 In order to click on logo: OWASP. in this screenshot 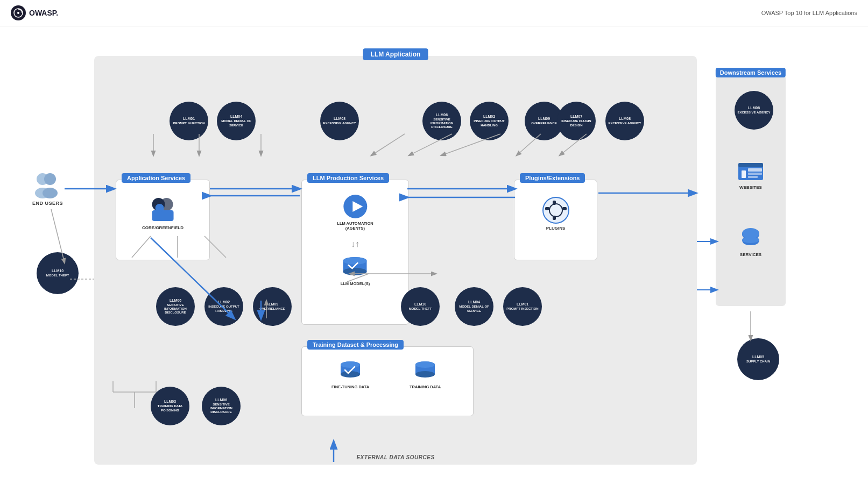, I will do `click(34, 13)`.